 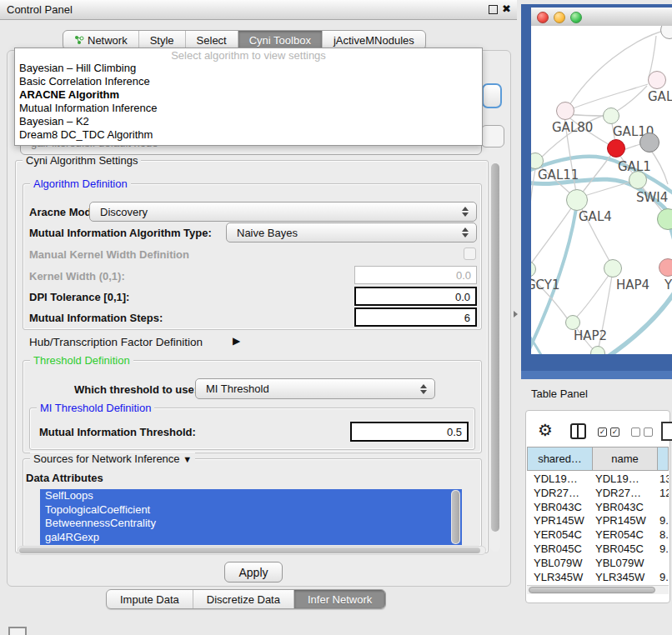 What do you see at coordinates (667, 432) in the screenshot?
I see `file-icon` at bounding box center [667, 432].